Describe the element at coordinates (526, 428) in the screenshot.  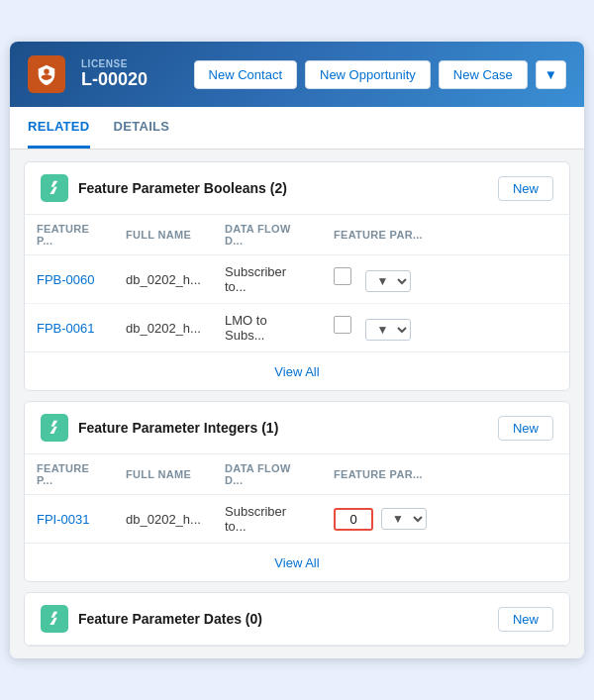
I see `integers-new-button: New` at that location.